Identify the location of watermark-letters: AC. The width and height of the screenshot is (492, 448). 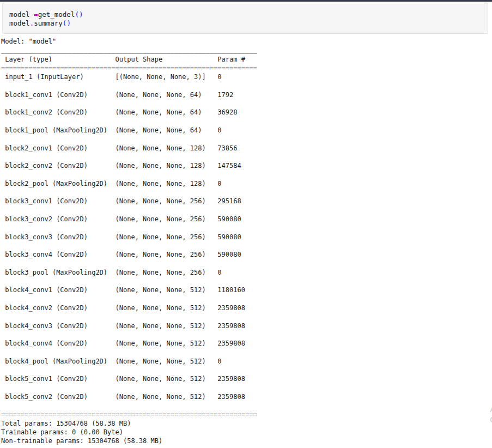
(491, 414).